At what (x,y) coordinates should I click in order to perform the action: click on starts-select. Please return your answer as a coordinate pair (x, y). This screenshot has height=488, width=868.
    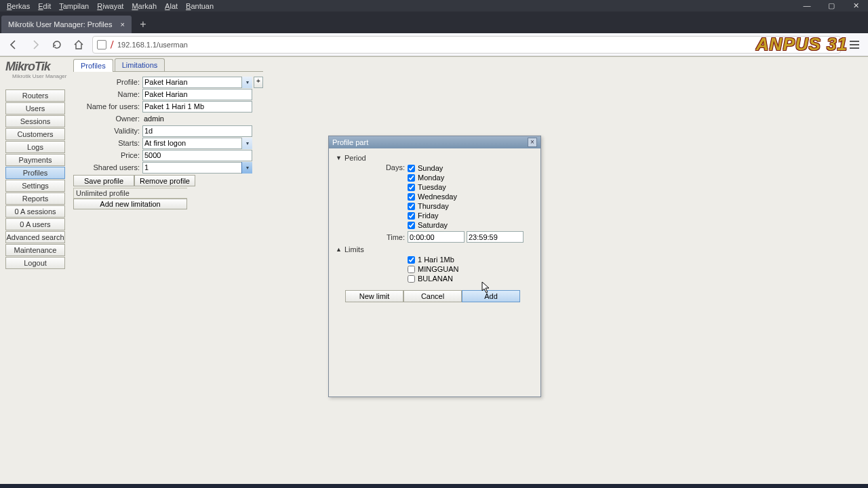
    Looking at the image, I should click on (197, 144).